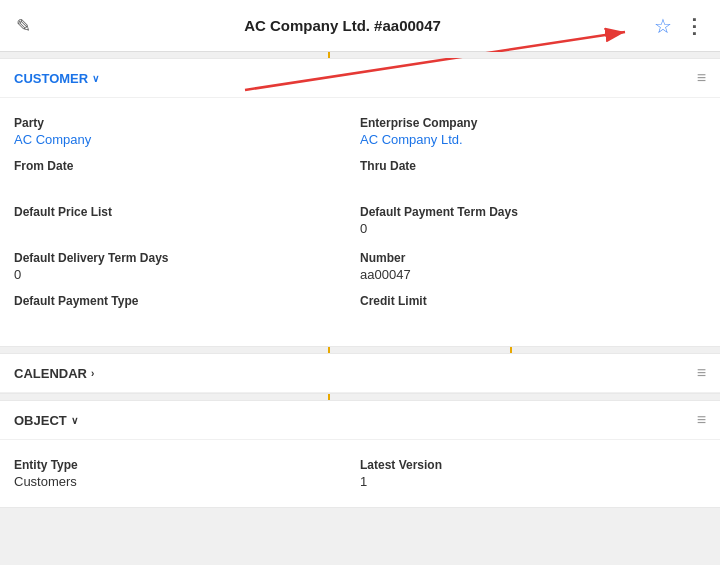  Describe the element at coordinates (56, 78) in the screenshot. I see `customer-section-title: CUSTOMER ∨` at that location.